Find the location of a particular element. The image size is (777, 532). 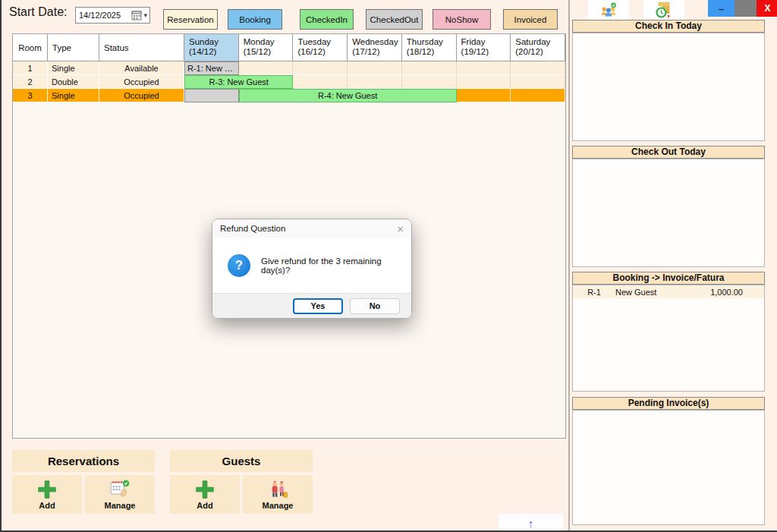

legend-button-booking: Booking is located at coordinates (255, 20).